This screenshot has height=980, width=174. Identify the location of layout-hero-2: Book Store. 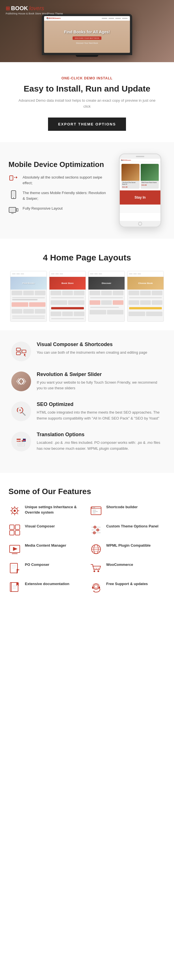
(68, 283).